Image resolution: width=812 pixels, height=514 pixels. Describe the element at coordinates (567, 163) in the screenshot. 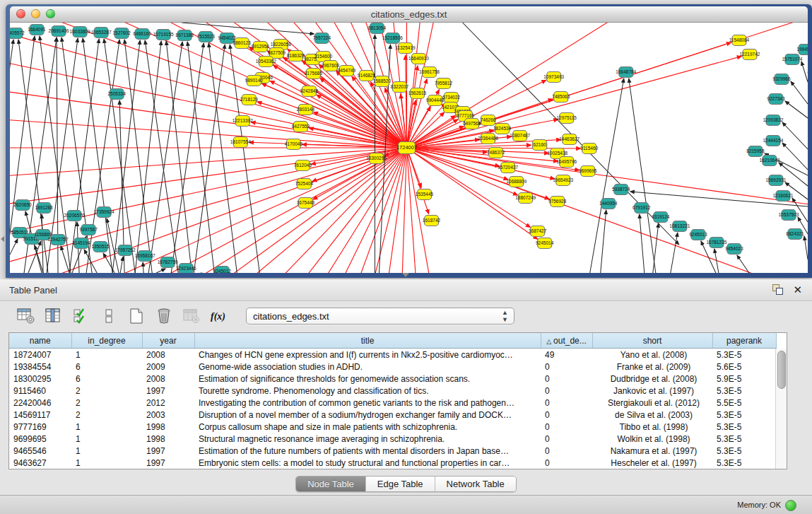

I see `network-node: 16495796` at that location.